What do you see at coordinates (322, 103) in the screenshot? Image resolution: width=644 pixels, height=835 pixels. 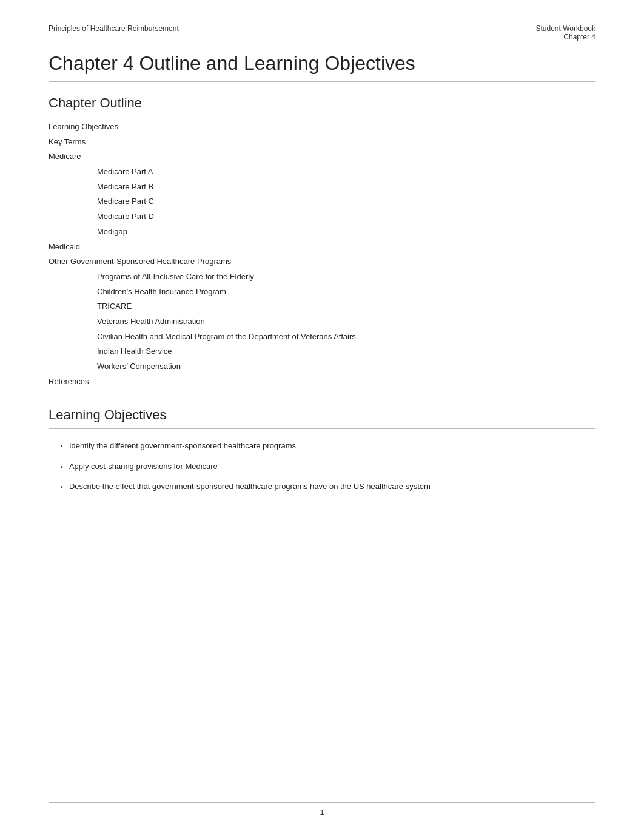 I see `chapter-outline-heading: Chapter Outline` at bounding box center [322, 103].